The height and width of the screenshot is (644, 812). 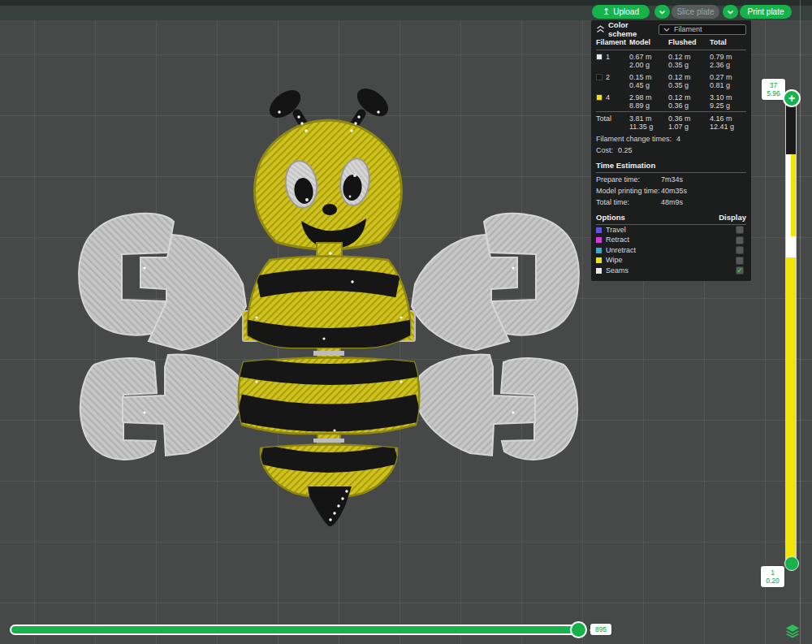 What do you see at coordinates (620, 11) in the screenshot?
I see `upload-button: ↥ Upload` at bounding box center [620, 11].